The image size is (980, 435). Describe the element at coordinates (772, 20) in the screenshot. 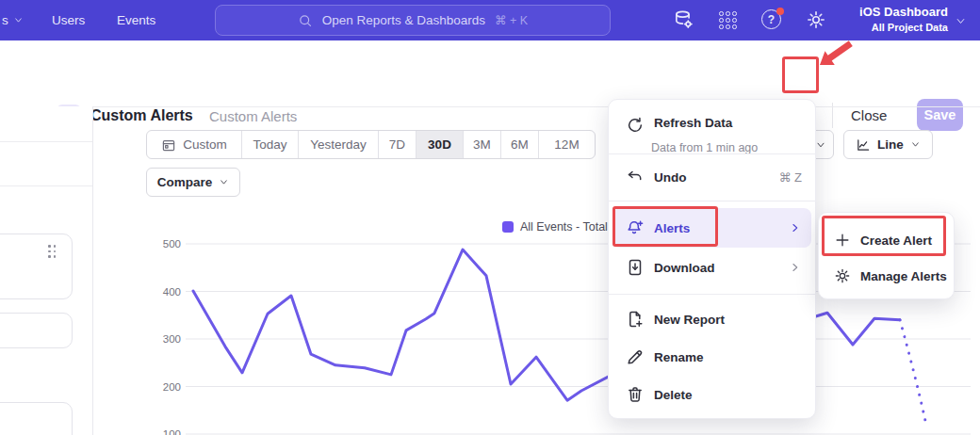

I see `help-icon: ?` at that location.